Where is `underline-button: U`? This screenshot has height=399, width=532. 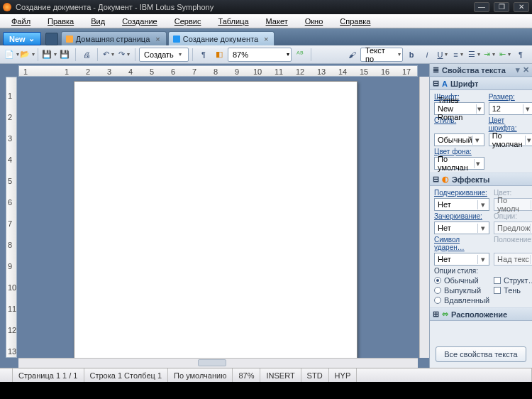 underline-button: U is located at coordinates (443, 55).